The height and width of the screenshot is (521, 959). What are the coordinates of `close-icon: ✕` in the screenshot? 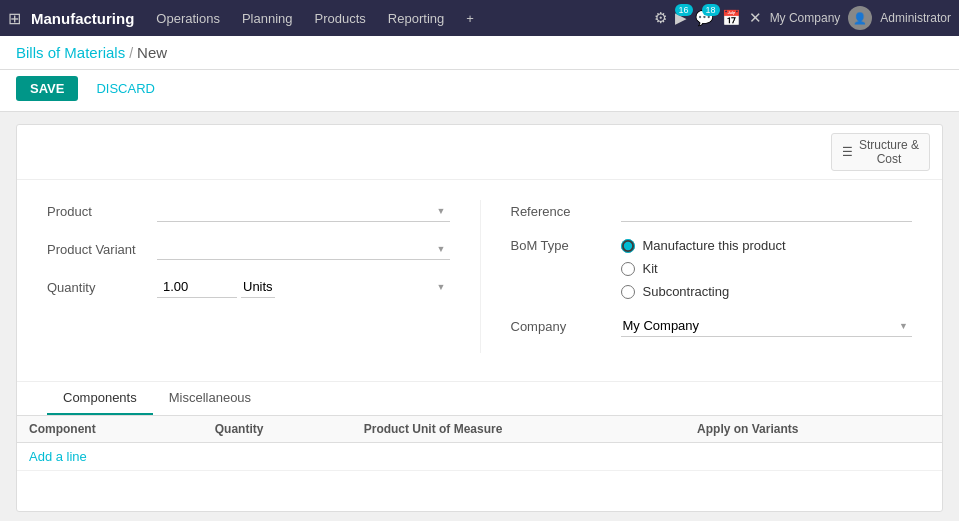 It's located at (756, 18).